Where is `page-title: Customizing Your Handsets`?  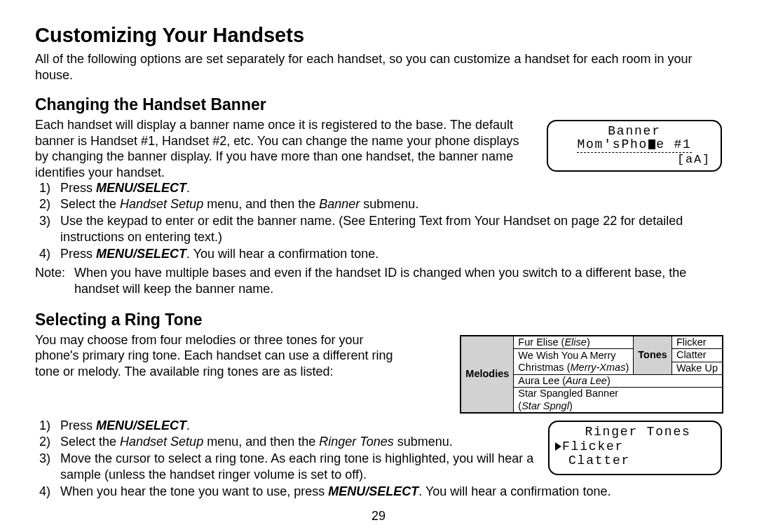 page-title: Customizing Your Handsets is located at coordinates (379, 35).